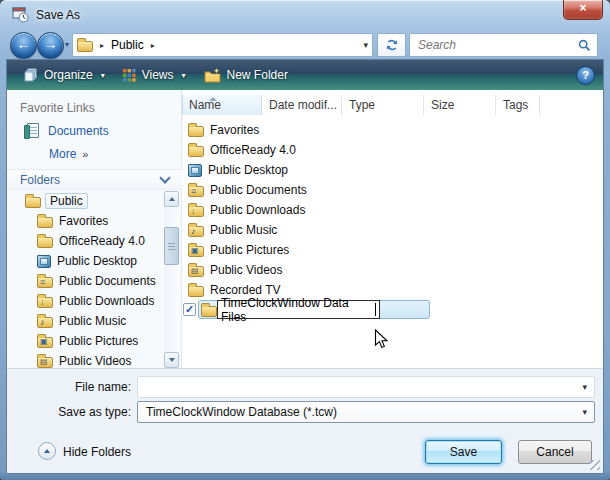  What do you see at coordinates (172, 360) in the screenshot?
I see `scroll-down-button` at bounding box center [172, 360].